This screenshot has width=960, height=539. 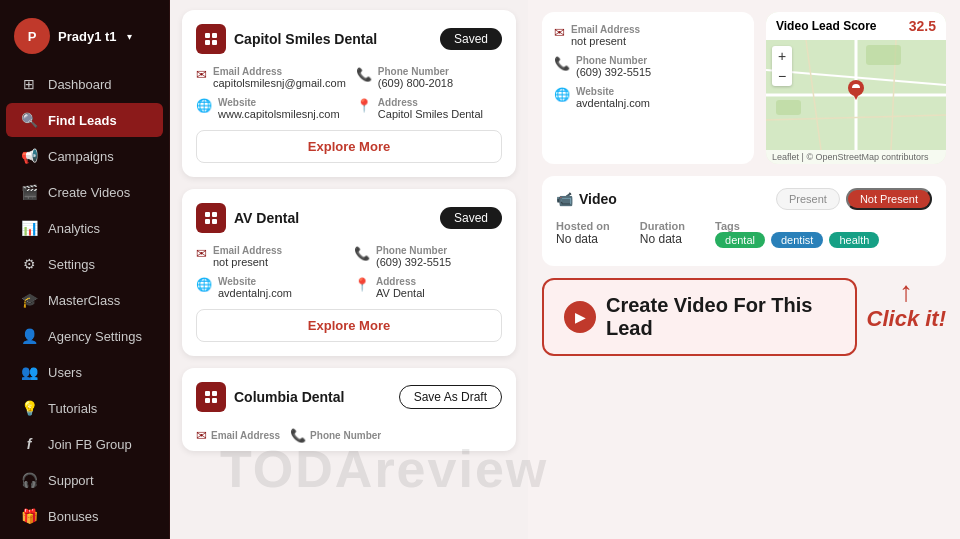 What do you see at coordinates (349, 410) in the screenshot?
I see `lead-card-columbia: Columbia Dental Save As Draft ✉ Email Ad…` at bounding box center [349, 410].